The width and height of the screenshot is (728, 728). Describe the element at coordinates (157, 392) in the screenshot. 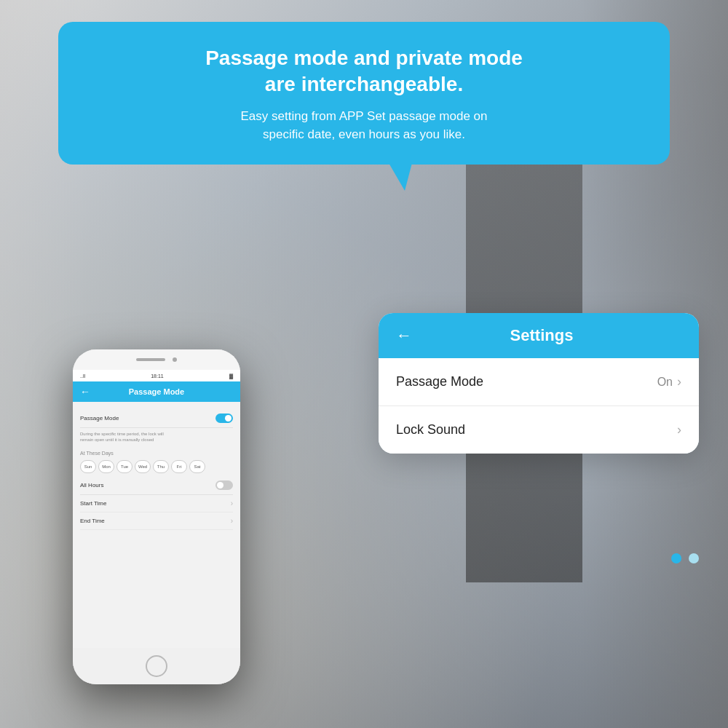

I see `app-header-title: Passage Mode` at that location.